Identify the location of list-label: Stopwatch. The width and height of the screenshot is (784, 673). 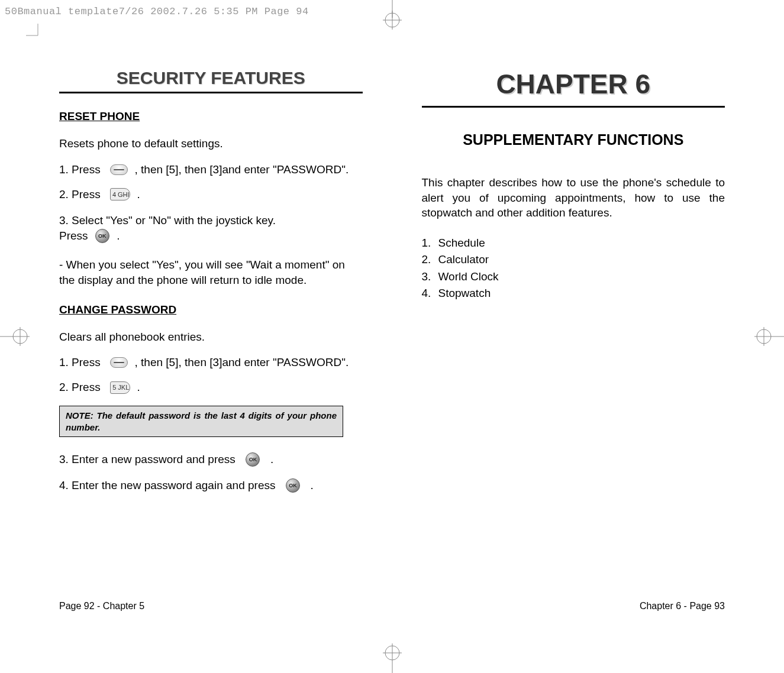
(465, 293).